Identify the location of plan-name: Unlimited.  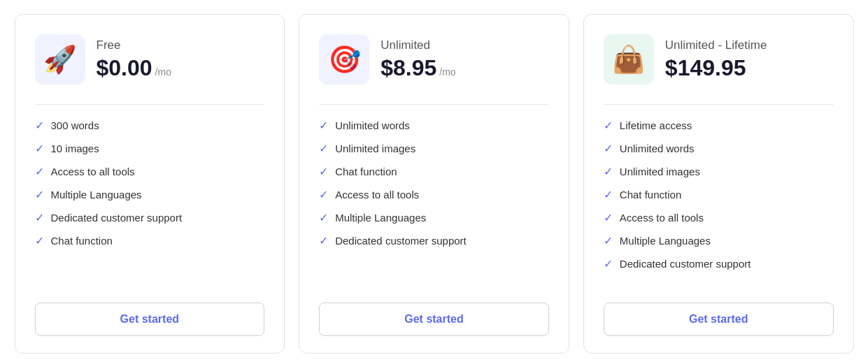
(418, 45).